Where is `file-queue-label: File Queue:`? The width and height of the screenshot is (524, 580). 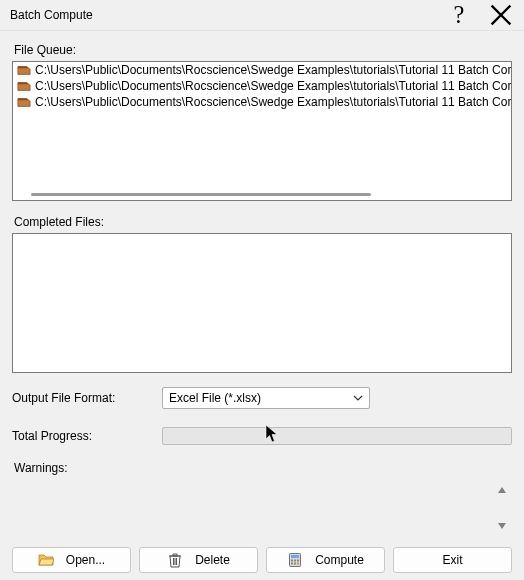
file-queue-label: File Queue: is located at coordinates (262, 50).